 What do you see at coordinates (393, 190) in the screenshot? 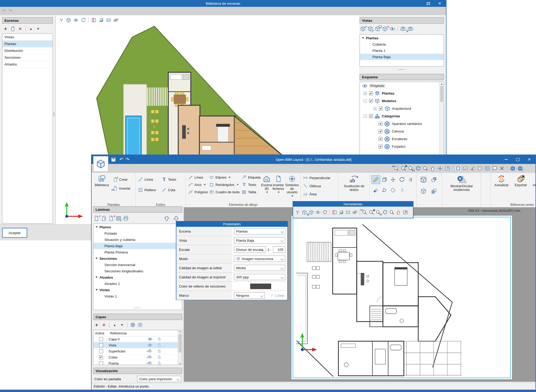
I see `stretch-tool-button` at bounding box center [393, 190].